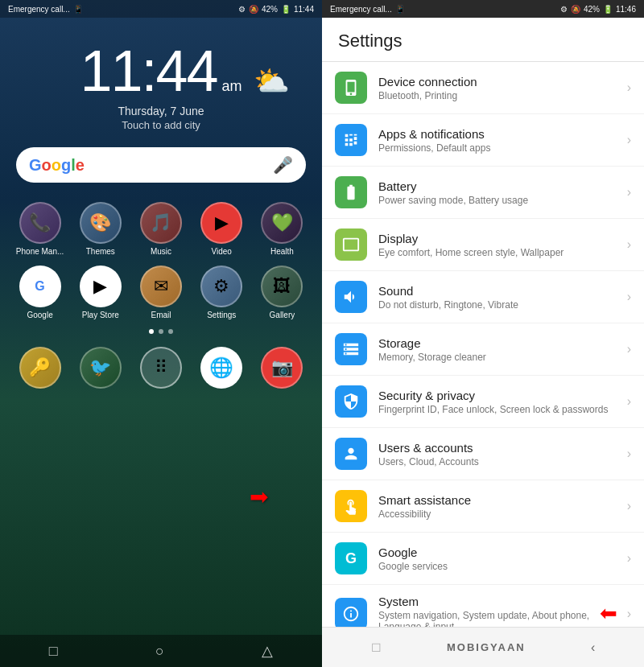 The height and width of the screenshot is (667, 644). What do you see at coordinates (499, 402) in the screenshot?
I see `security-text: Security & privacy Fingerprint ID, Face …` at bounding box center [499, 402].